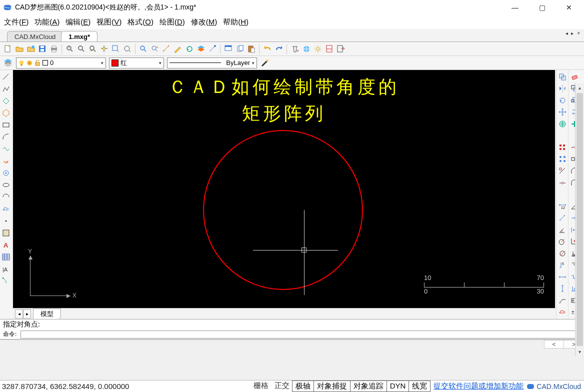 This screenshot has width=584, height=392. I want to click on mod-dim-rad-icon, so click(562, 242).